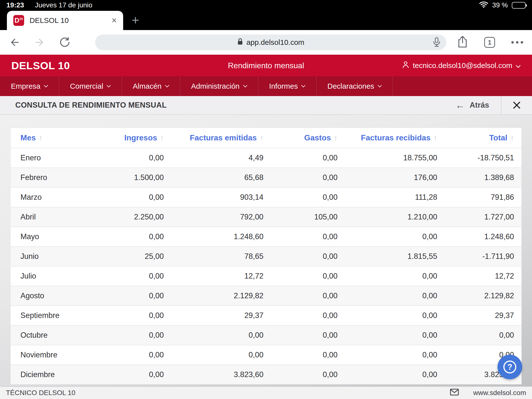 The width and height of the screenshot is (532, 399). What do you see at coordinates (30, 86) in the screenshot?
I see `nav-item-empresa: Empresa` at bounding box center [30, 86].